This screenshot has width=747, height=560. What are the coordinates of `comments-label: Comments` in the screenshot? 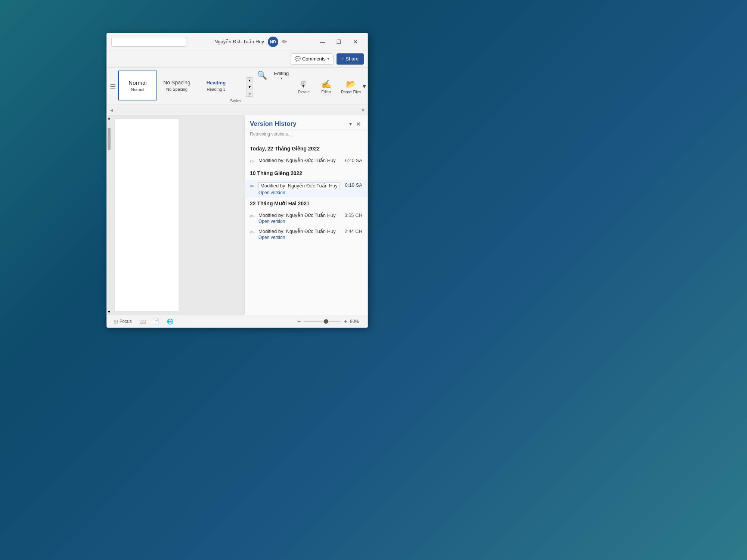 It's located at (314, 59).